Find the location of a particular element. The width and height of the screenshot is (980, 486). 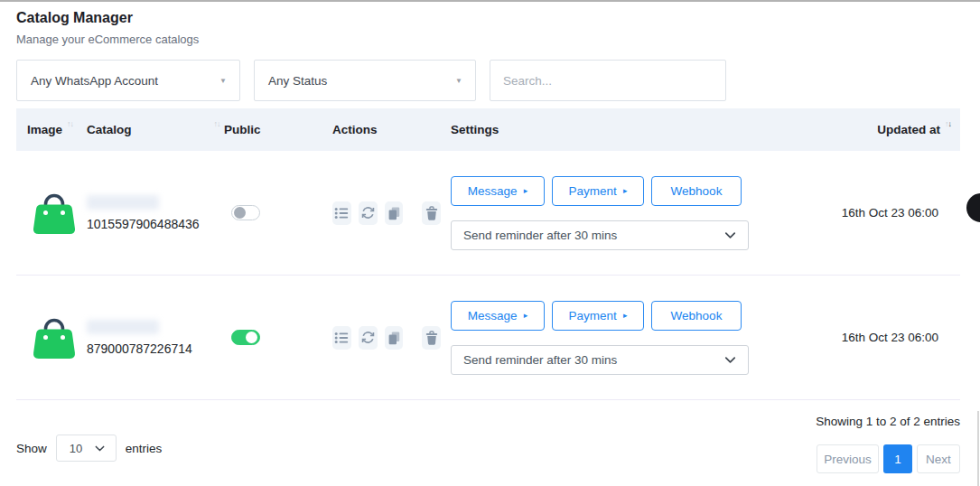

page-size-select: 10 is located at coordinates (87, 448).